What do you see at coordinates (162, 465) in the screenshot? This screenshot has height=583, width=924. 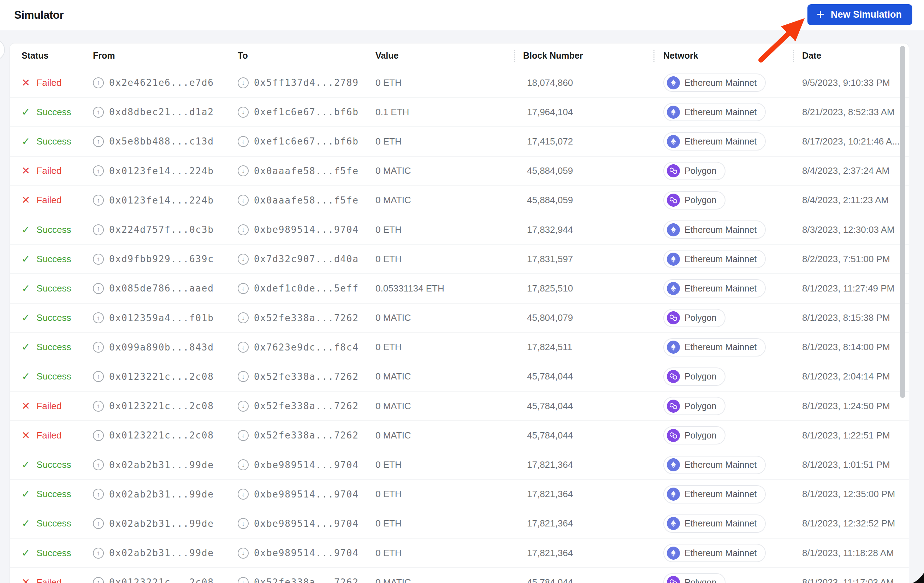 I see `from-address: 0x02ab2b31...99de` at bounding box center [162, 465].